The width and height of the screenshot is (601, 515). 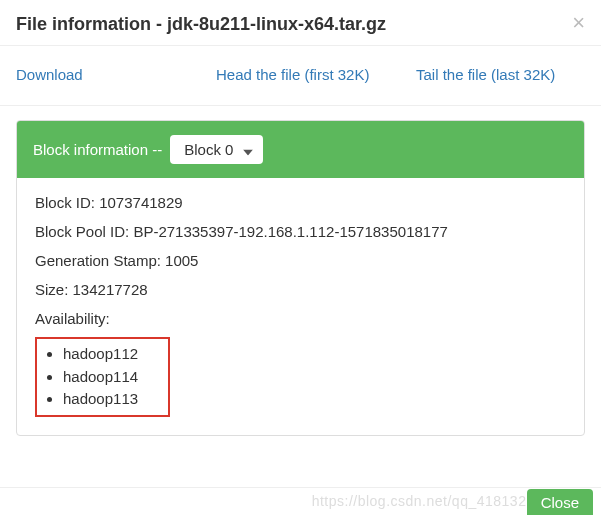 I want to click on block-id-value: 1073741829, so click(x=140, y=202).